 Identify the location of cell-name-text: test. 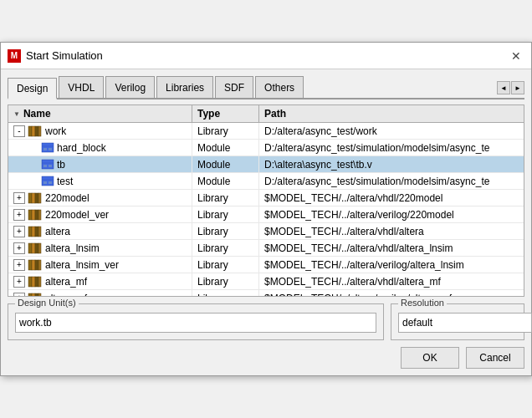
(65, 181).